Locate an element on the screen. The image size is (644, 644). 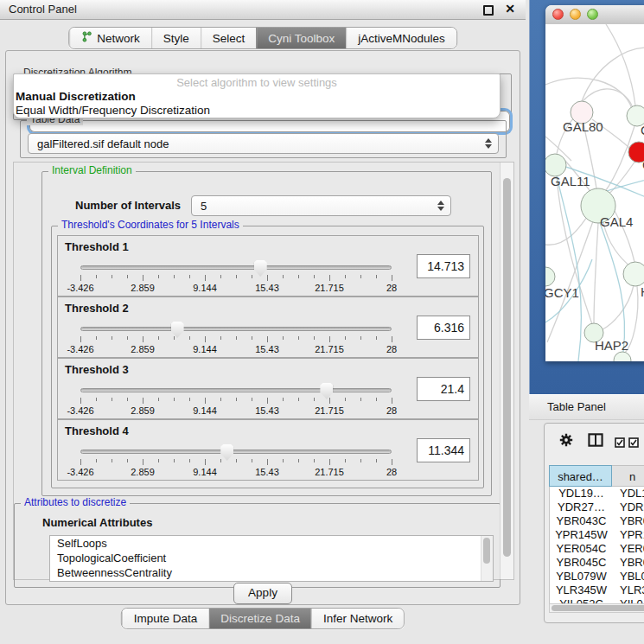
group-title: Attributes to discretize is located at coordinates (75, 502).